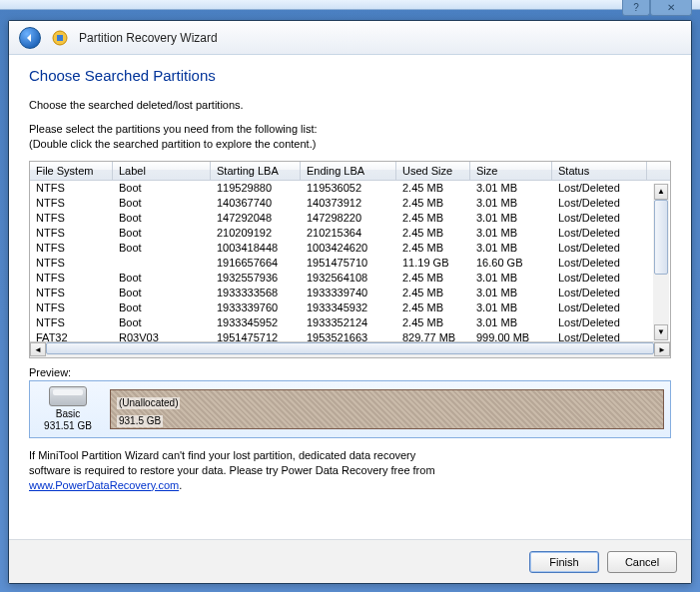 This screenshot has height=592, width=700. I want to click on table-cell: 147292048, so click(256, 218).